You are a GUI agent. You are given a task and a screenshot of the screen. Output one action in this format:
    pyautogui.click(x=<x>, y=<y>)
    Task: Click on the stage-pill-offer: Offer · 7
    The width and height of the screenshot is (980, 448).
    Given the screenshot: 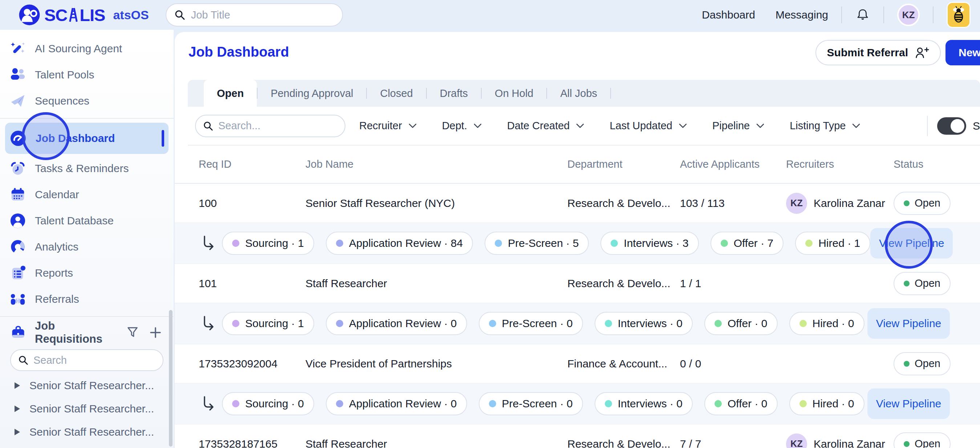 What is the action you would take?
    pyautogui.click(x=747, y=243)
    